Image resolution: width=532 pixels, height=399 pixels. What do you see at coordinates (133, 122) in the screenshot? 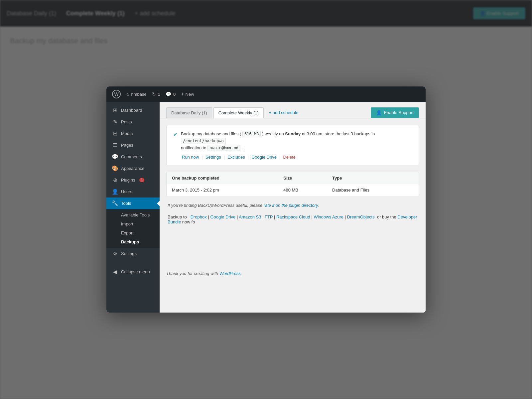
I see `sidebar-item-posts: ✎ Posts` at bounding box center [133, 122].